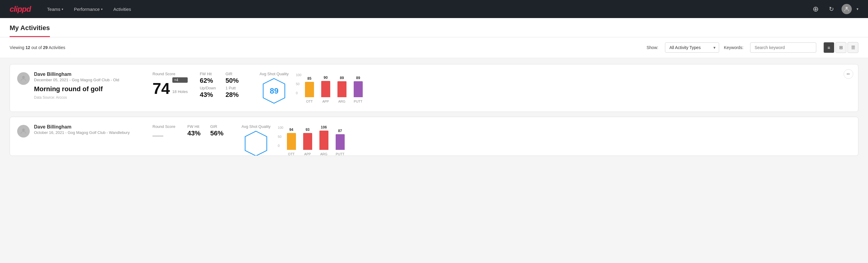 The image size is (868, 263). Describe the element at coordinates (334, 88) in the screenshot. I see `bars-container-1: 85OTT90APP89ARG89PUTT` at that location.